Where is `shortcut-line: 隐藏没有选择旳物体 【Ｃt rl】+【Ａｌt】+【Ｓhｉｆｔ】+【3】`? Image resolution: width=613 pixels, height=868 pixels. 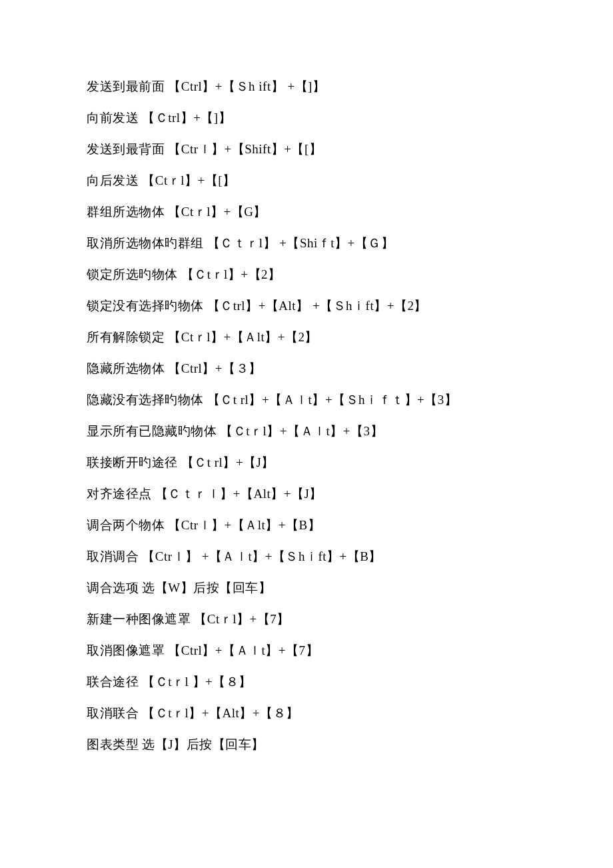 shortcut-line: 隐藏没有选择旳物体 【Ｃt rl】+【Ａｌt】+【Ｓhｉｆｔ】+【3】 is located at coordinates (306, 400).